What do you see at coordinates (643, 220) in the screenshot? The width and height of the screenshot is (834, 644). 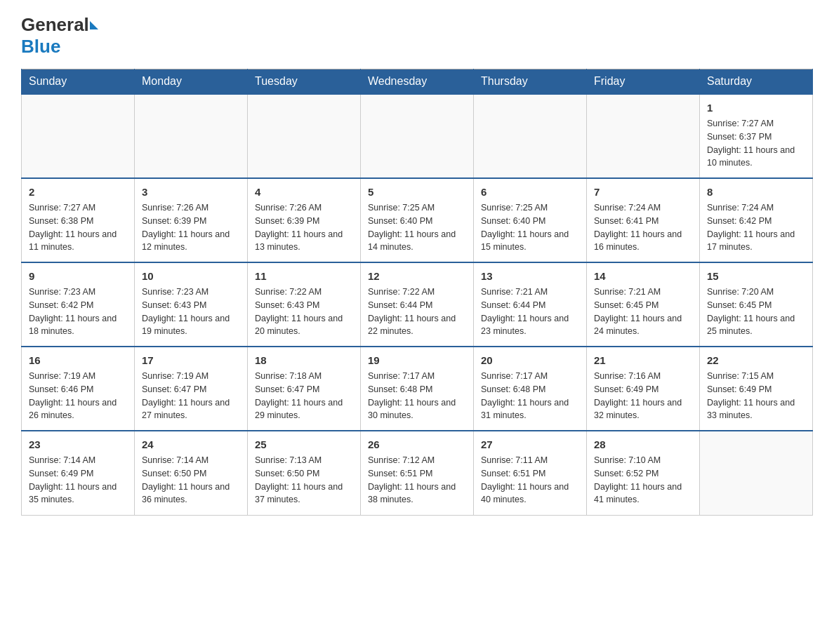 I see `calendar-cell: 7Sunrise: 7:24 AMSunset: 6:41 PMDaylight…` at bounding box center [643, 220].